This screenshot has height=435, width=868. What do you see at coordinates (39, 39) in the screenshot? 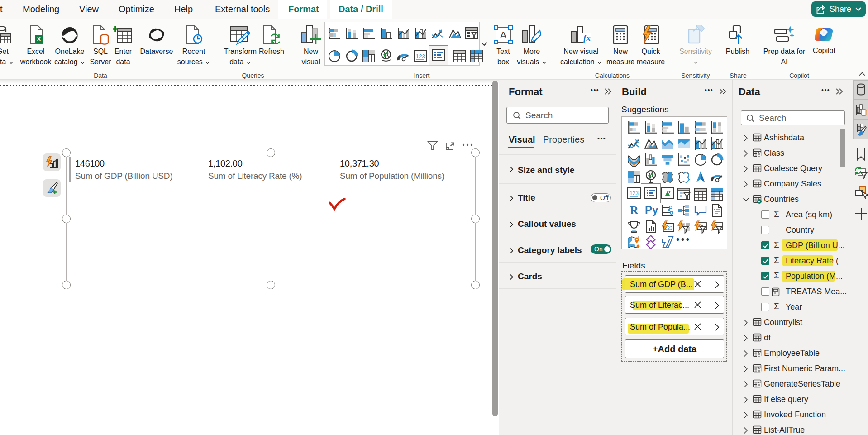
I see `svg-text: X` at bounding box center [39, 39].